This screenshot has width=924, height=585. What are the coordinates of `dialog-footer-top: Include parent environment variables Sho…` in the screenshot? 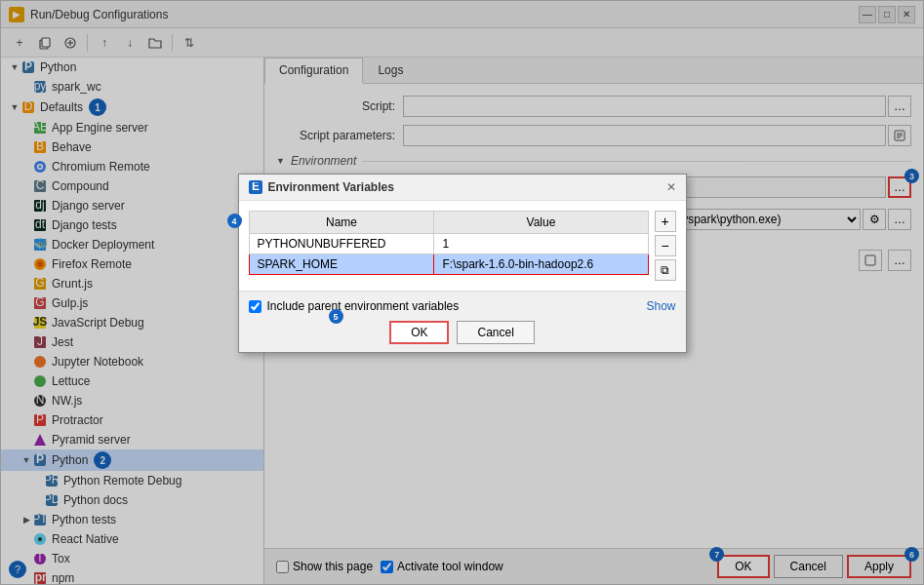 It's located at (462, 306).